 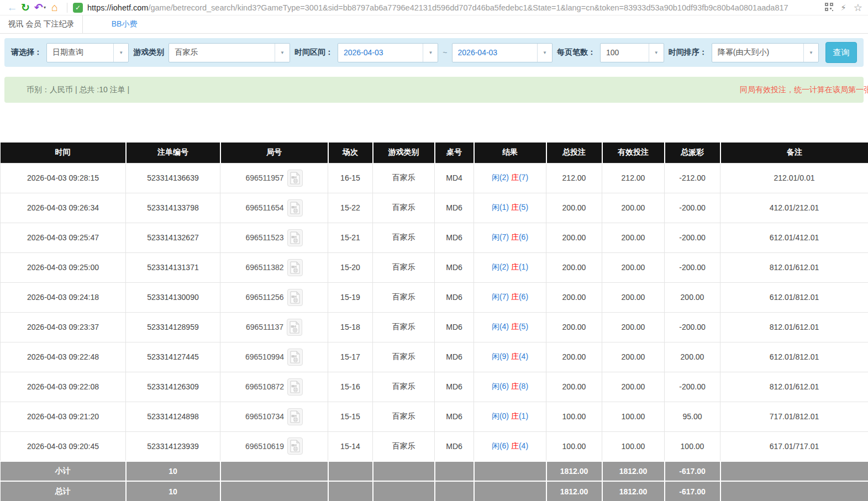 What do you see at coordinates (350, 267) in the screenshot?
I see `cell-session: 15-20` at bounding box center [350, 267].